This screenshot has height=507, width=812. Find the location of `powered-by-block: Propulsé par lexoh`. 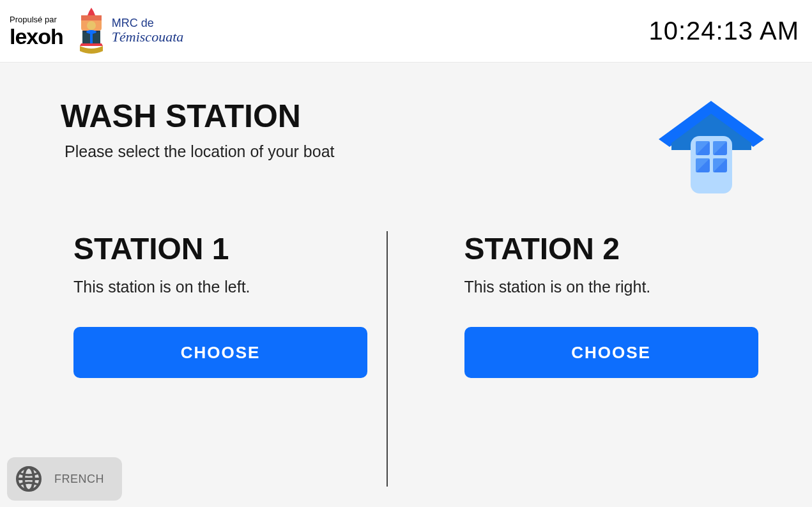

powered-by-block: Propulsé par lexoh is located at coordinates (36, 31).